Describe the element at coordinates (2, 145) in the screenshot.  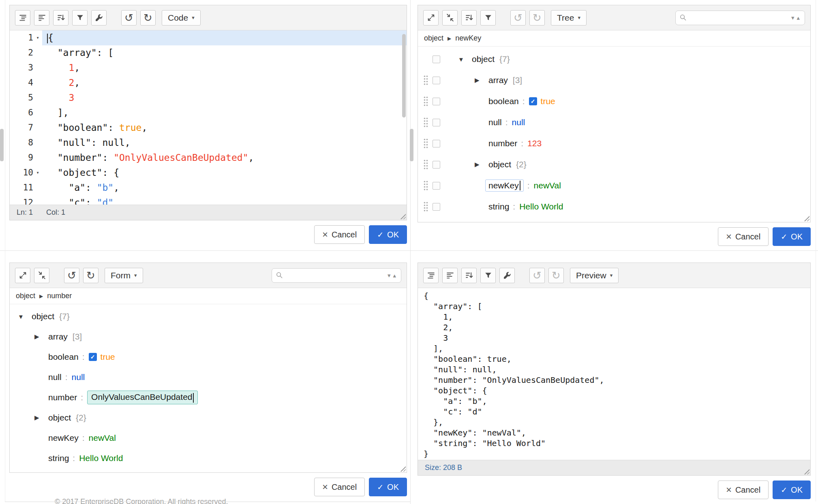
I see `page-scrollbar-thumb` at that location.